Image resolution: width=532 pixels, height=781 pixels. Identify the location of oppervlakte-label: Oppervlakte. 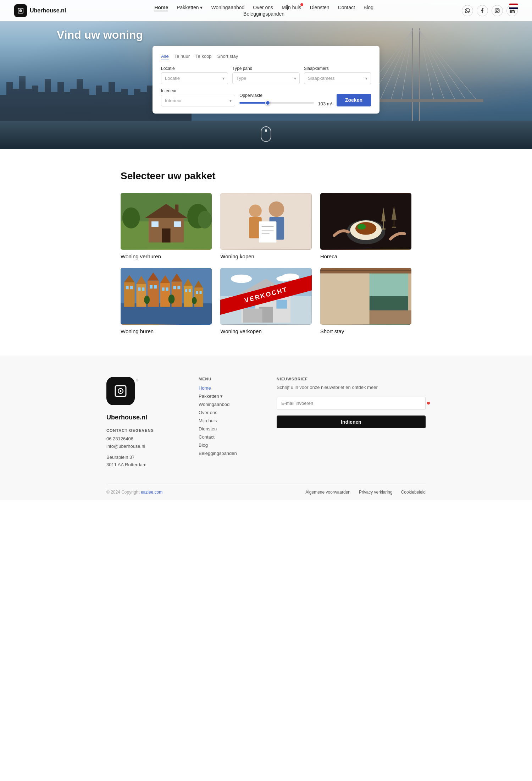
(277, 95).